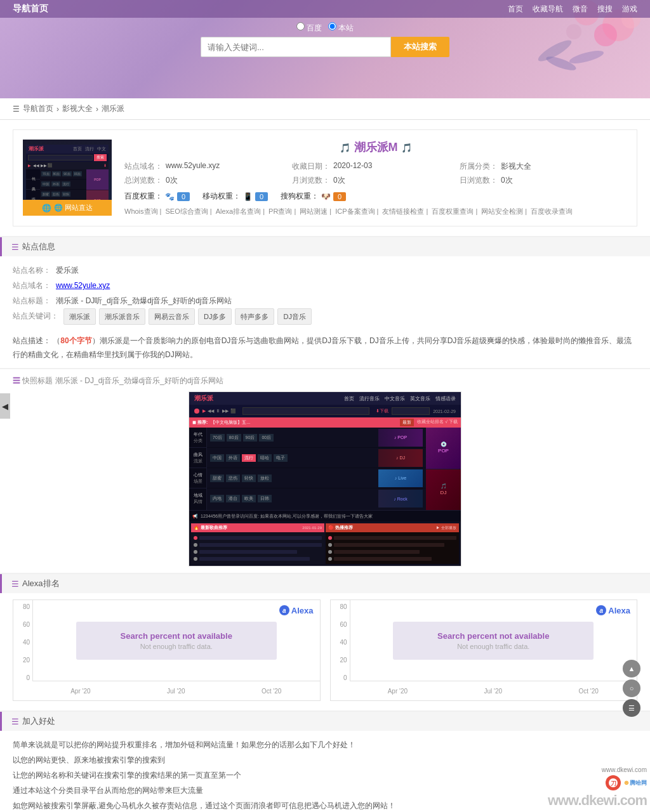 Image resolution: width=650 pixels, height=812 pixels. What do you see at coordinates (301, 27) in the screenshot?
I see `radio-baidu-input` at bounding box center [301, 27].